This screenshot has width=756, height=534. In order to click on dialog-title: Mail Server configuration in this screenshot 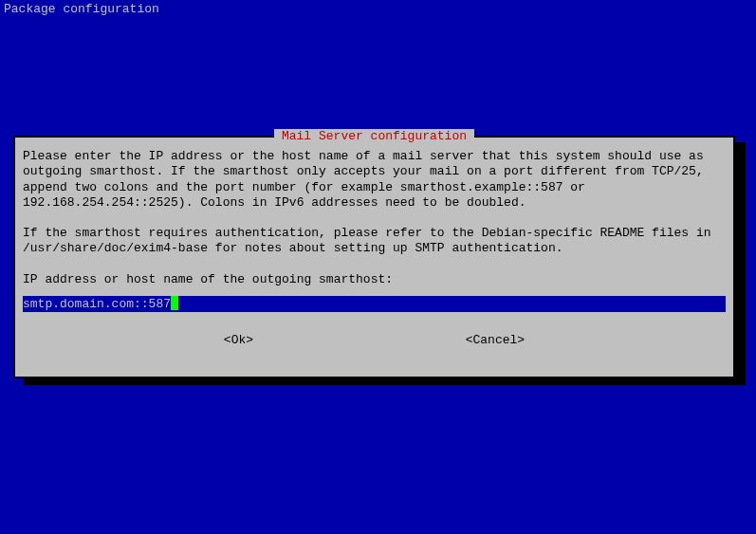, I will do `click(374, 137)`.